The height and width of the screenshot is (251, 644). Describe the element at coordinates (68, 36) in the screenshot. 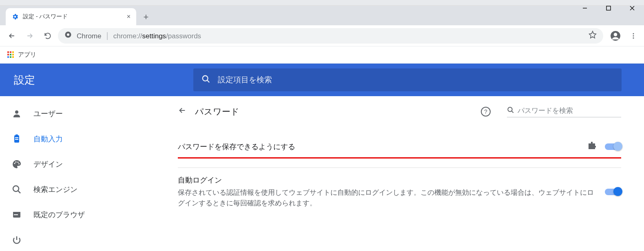

I see `chrome-icon` at that location.